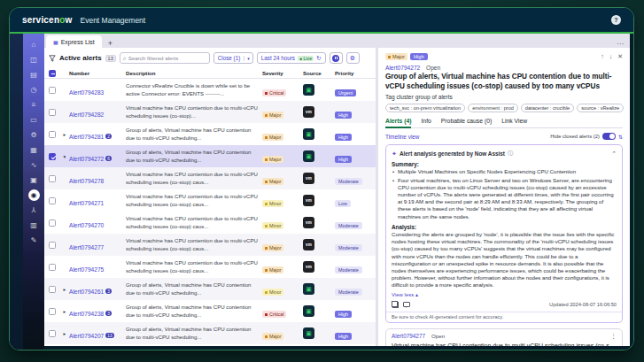  Describe the element at coordinates (87, 292) in the screenshot. I see `alert-number-link: Alert0794261` at that location.